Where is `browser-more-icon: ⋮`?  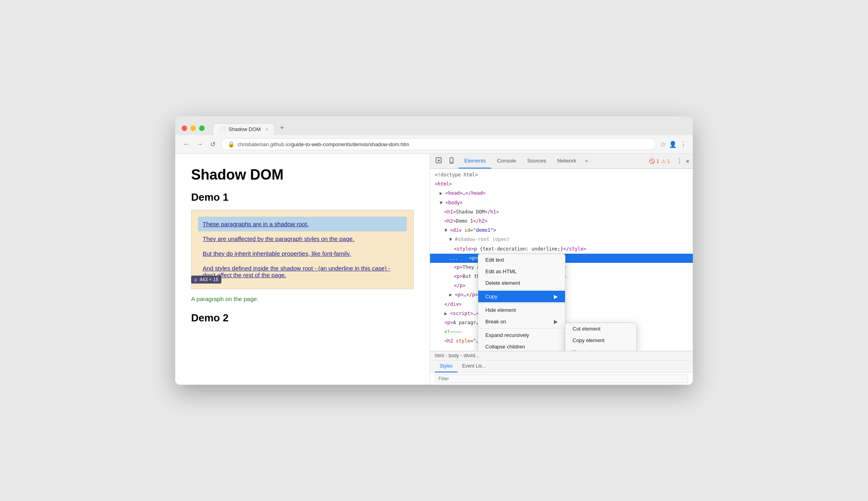
browser-more-icon: ⋮ is located at coordinates (683, 144).